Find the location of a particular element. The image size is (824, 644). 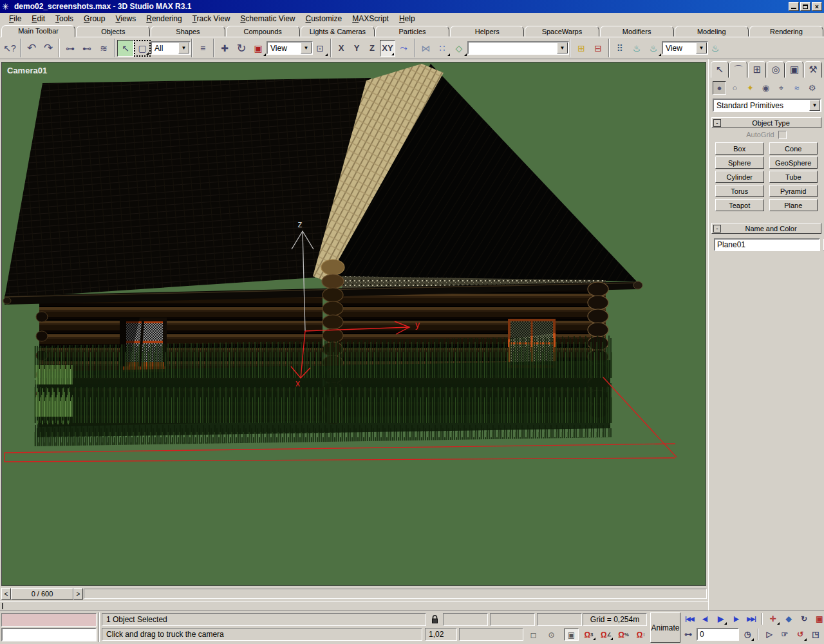

isolate-selection-icon: ◻ is located at coordinates (533, 635).